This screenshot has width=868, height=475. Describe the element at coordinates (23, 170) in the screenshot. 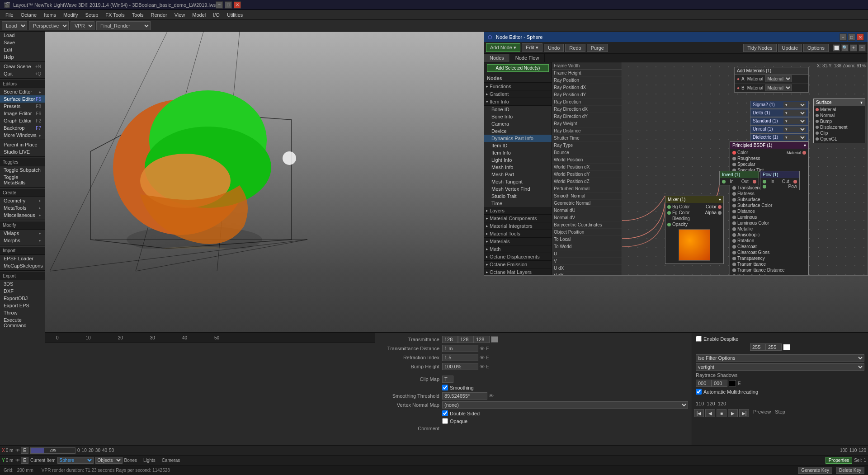

I see `sidebar-toggle-subpatch: Toggle Subpatch` at that location.